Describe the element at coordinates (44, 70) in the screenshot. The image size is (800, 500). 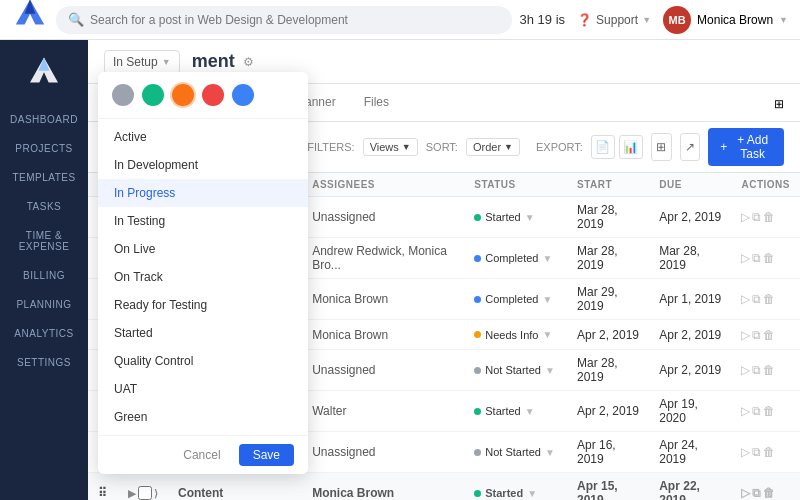
I see `sidebar-logo` at that location.